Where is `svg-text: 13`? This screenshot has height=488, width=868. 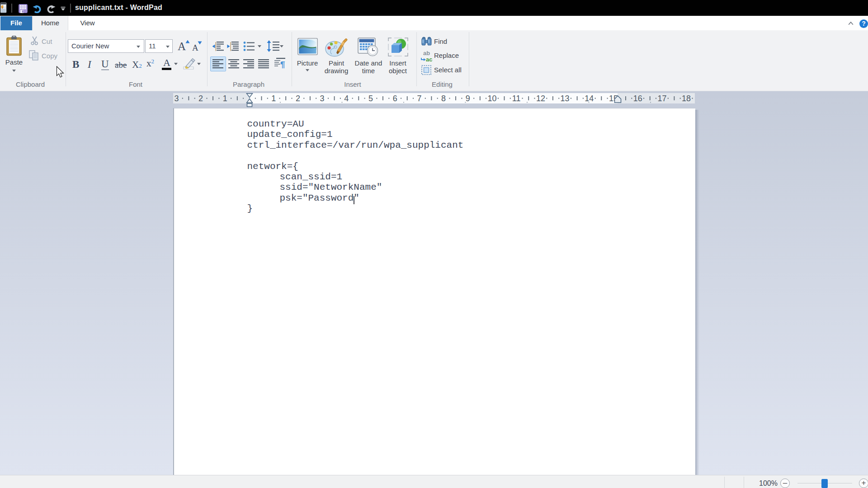 svg-text: 13 is located at coordinates (565, 99).